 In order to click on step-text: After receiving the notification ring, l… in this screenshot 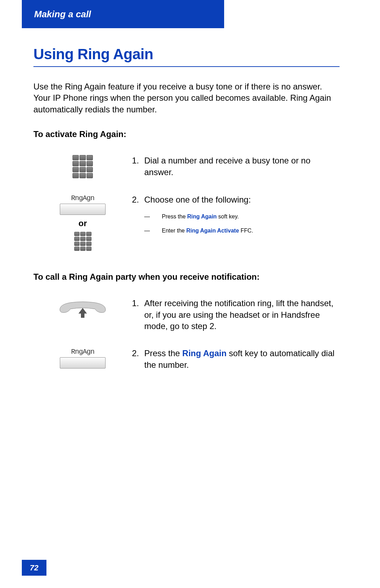, I will do `click(242, 315)`.